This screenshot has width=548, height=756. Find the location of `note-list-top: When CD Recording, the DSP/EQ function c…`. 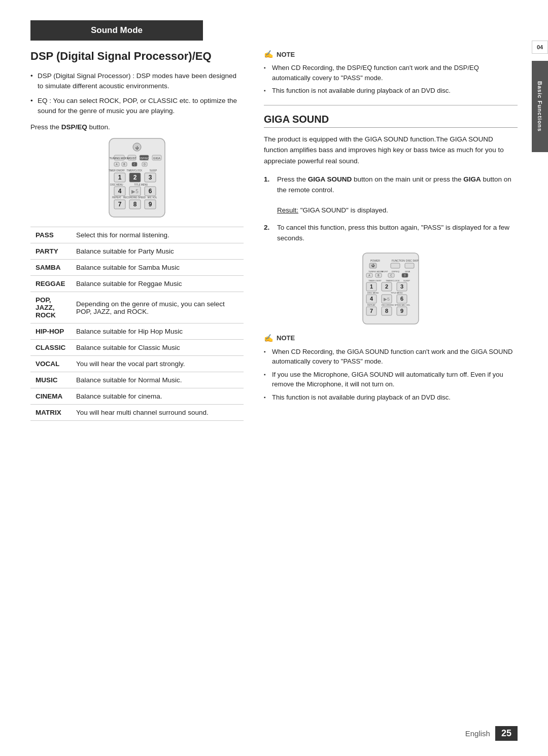

note-list-top: When CD Recording, the DSP/EQ function c… is located at coordinates (391, 79).